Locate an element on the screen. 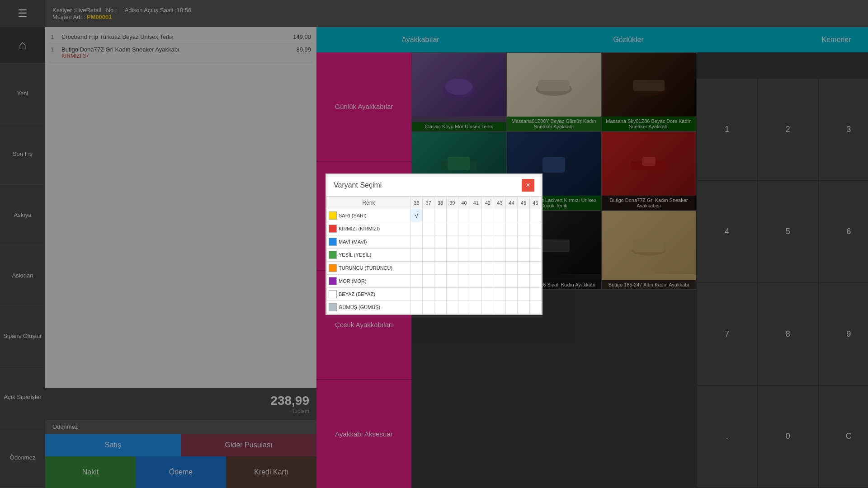 Image resolution: width=868 pixels, height=488 pixels. size-header-39: 39 is located at coordinates (452, 202).